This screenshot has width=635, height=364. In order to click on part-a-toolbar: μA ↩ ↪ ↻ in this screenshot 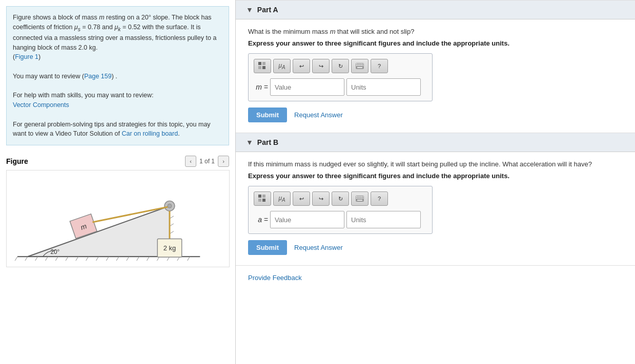, I will do `click(340, 66)`.